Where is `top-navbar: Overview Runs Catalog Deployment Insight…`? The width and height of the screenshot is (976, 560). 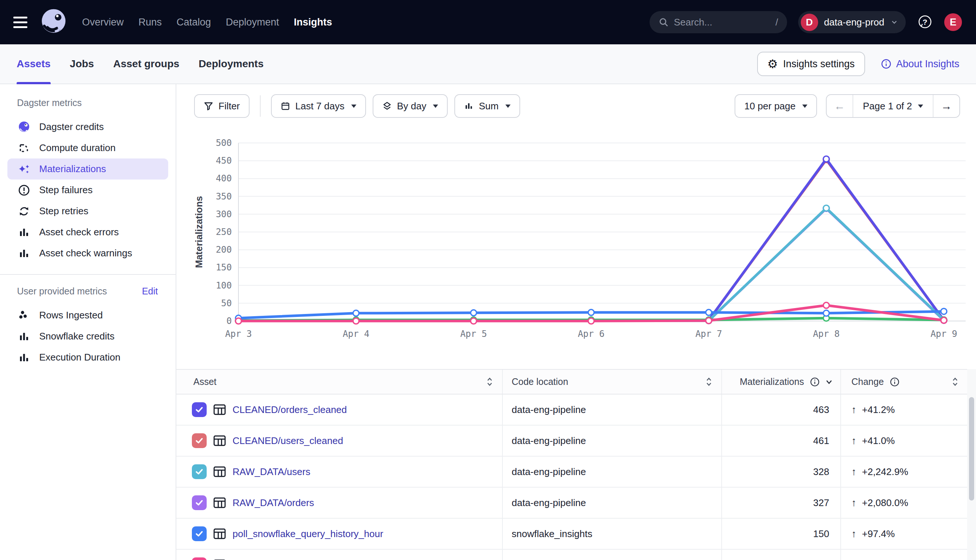
top-navbar: Overview Runs Catalog Deployment Insight… is located at coordinates (488, 22).